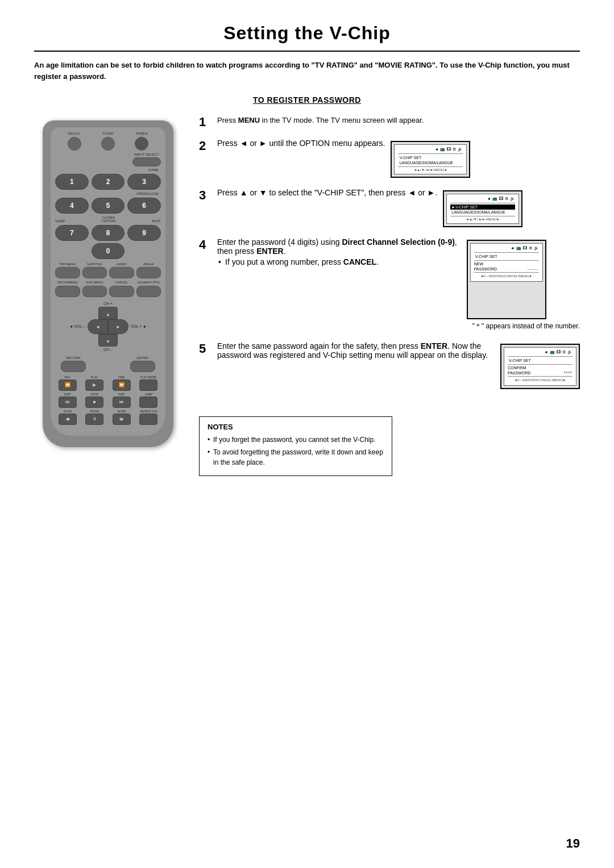 The image size is (614, 868). Describe the element at coordinates (143, 358) in the screenshot. I see `enter-label: ENTER` at that location.